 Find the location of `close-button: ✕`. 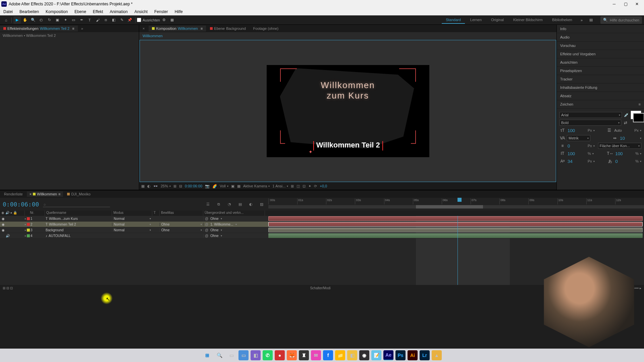

close-button: ✕ is located at coordinates (637, 4).